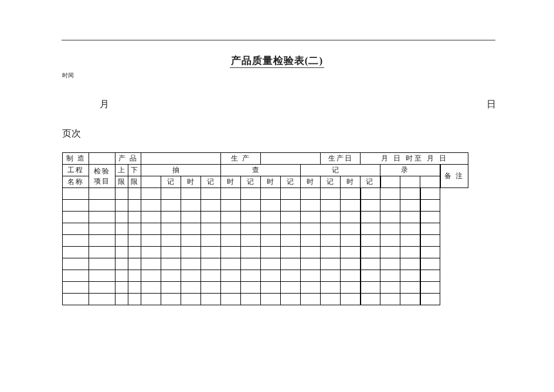  Describe the element at coordinates (122, 171) in the screenshot. I see `hdr-shang: 上` at that location.